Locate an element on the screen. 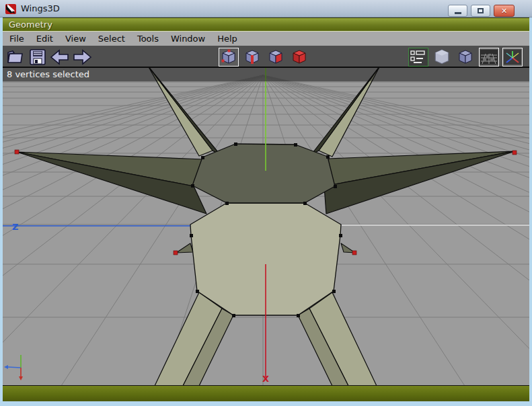 The width and height of the screenshot is (532, 406). window-border-left is located at coordinates (1, 210).